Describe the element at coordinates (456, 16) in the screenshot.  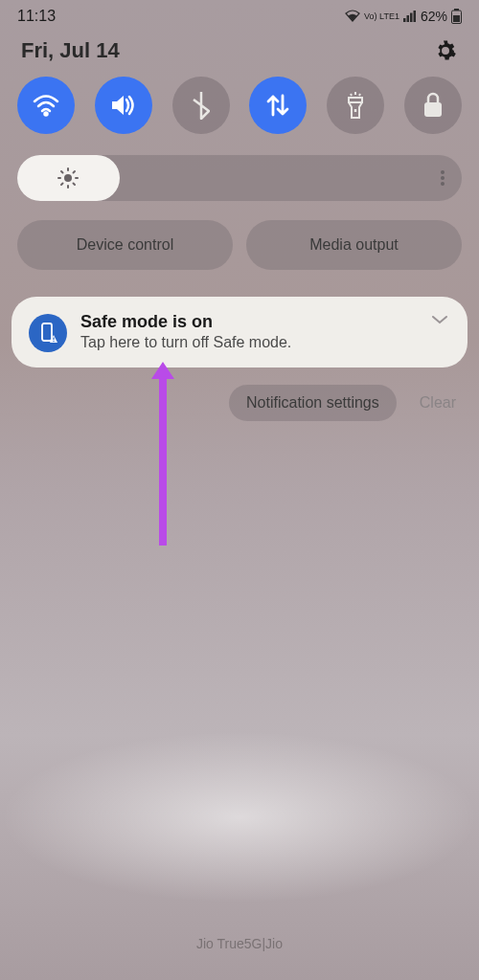
I see `battery-icon` at that location.